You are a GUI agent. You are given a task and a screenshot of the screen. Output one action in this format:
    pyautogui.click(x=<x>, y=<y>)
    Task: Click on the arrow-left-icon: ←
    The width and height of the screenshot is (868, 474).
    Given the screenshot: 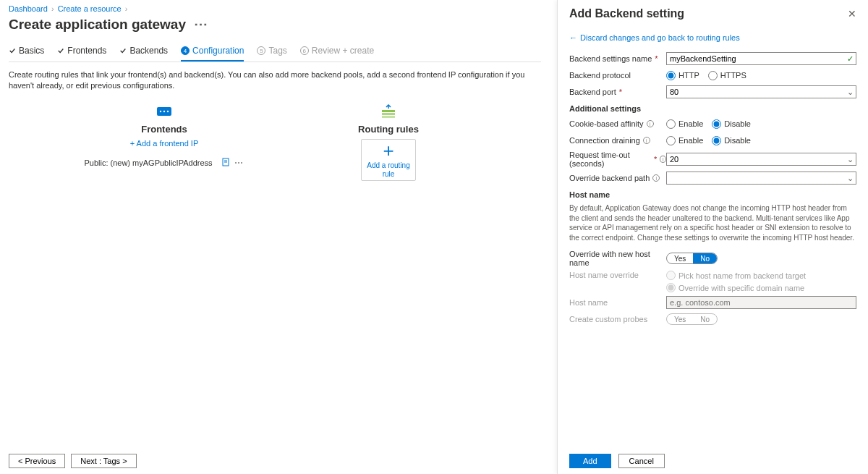 What is the action you would take?
    pyautogui.click(x=573, y=38)
    